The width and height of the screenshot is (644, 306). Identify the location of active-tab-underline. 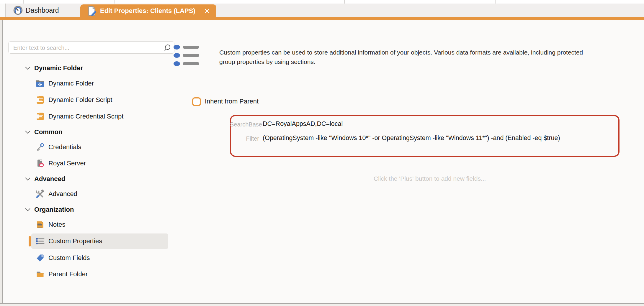
(322, 19).